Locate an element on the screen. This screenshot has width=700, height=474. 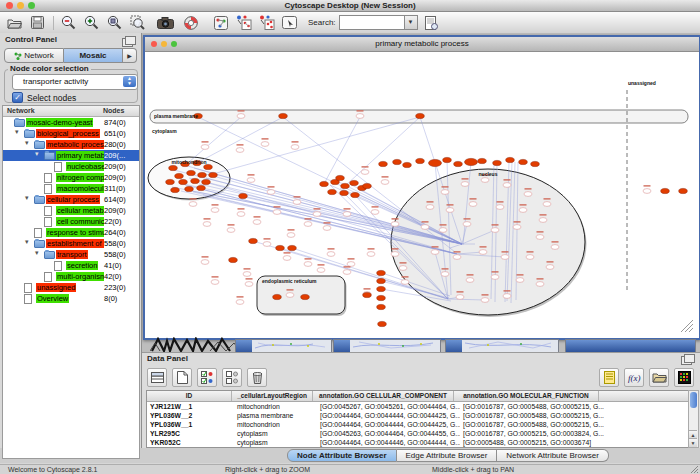
scroll-down-icon: ▼ is located at coordinates (693, 442).